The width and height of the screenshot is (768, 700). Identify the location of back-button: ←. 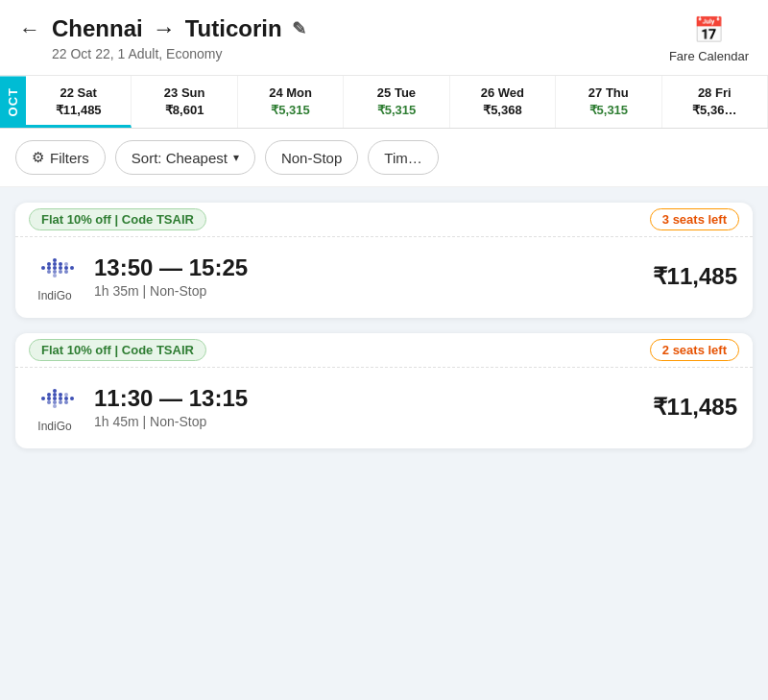
(30, 30).